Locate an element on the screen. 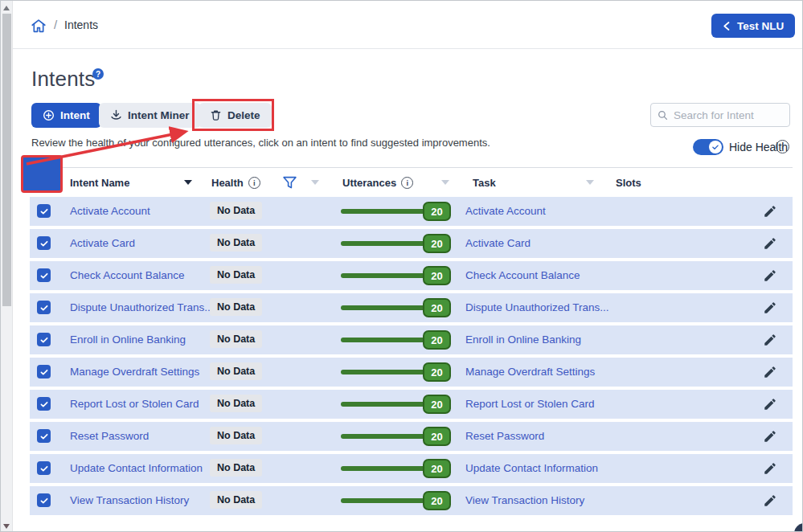 This screenshot has width=803, height=532. vertical-scrollbar is located at coordinates (6, 267).